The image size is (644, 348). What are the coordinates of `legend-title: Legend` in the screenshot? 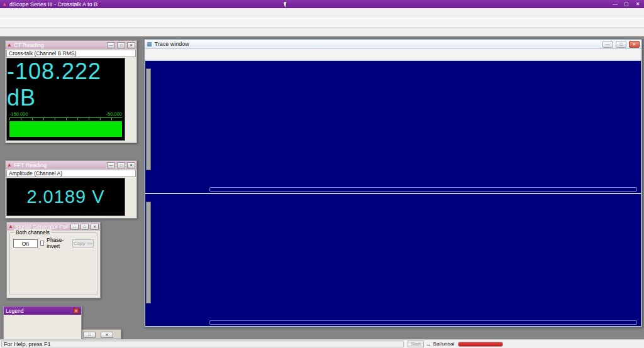 It's located at (14, 311).